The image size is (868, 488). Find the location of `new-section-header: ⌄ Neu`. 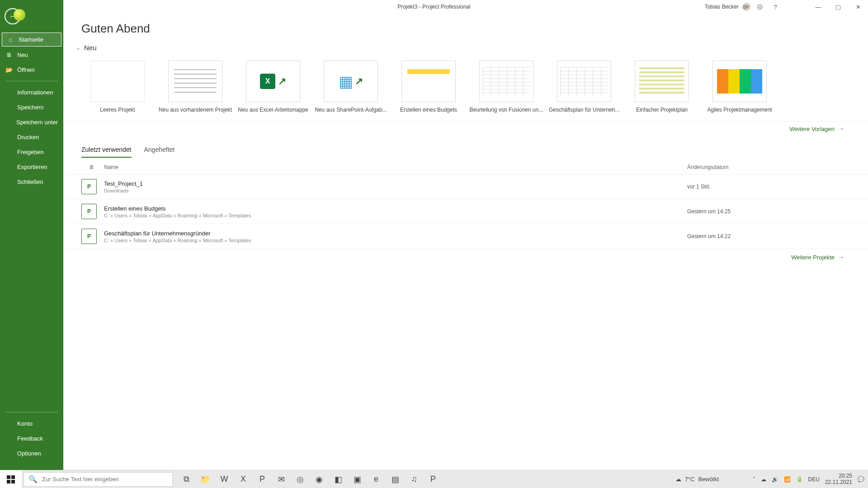

new-section-header: ⌄ Neu is located at coordinates (466, 49).